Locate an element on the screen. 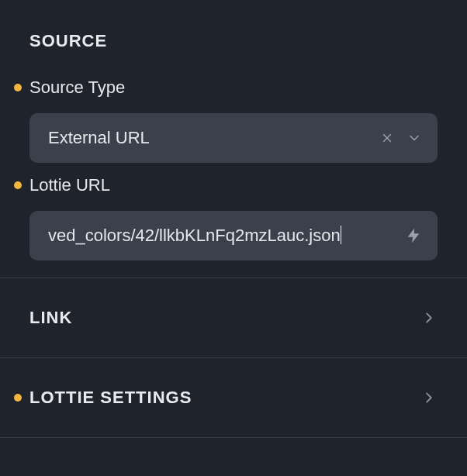 Image resolution: width=467 pixels, height=476 pixels. source-type-icons is located at coordinates (401, 138).